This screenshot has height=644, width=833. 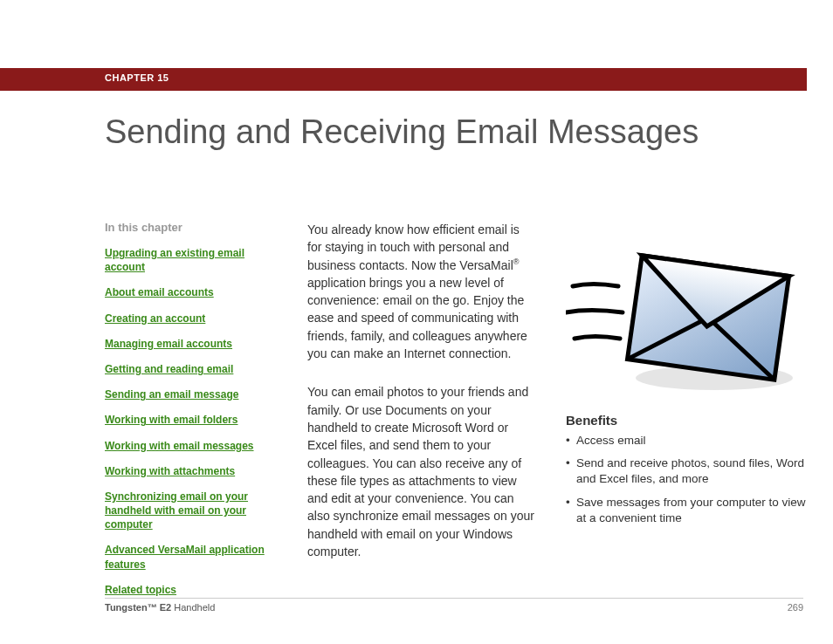 I want to click on toc-link-managing-accounts: Managing email accounts, so click(x=190, y=344).